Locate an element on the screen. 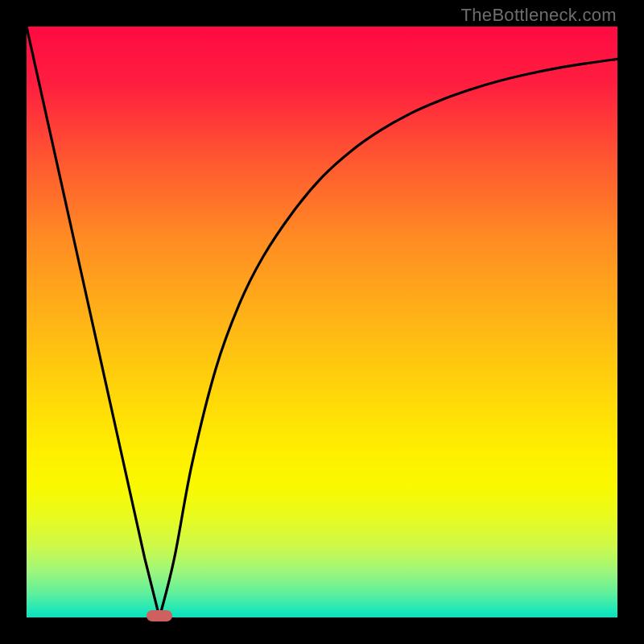  watermark-text: TheBottleneck.com is located at coordinates (539, 15).